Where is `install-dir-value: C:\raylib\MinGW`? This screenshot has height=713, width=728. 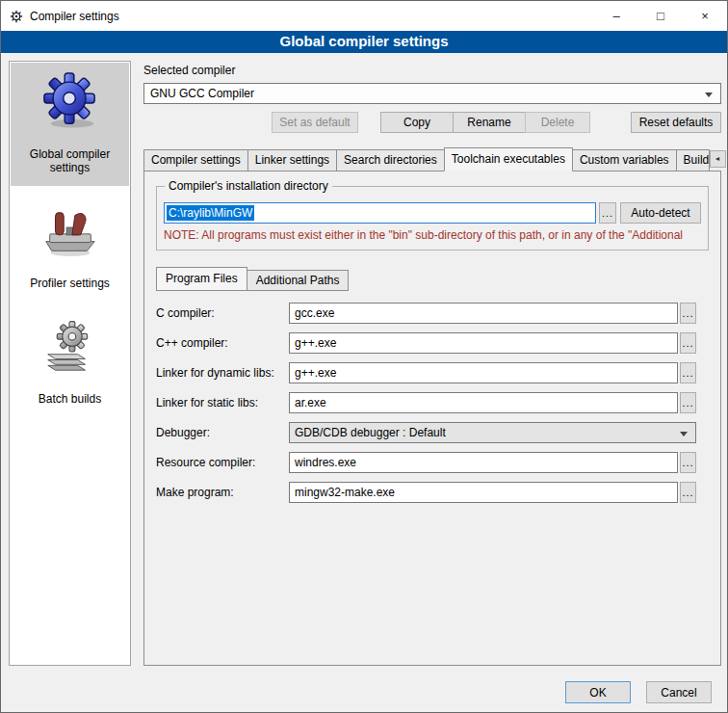 install-dir-value: C:\raylib\MinGW is located at coordinates (210, 213).